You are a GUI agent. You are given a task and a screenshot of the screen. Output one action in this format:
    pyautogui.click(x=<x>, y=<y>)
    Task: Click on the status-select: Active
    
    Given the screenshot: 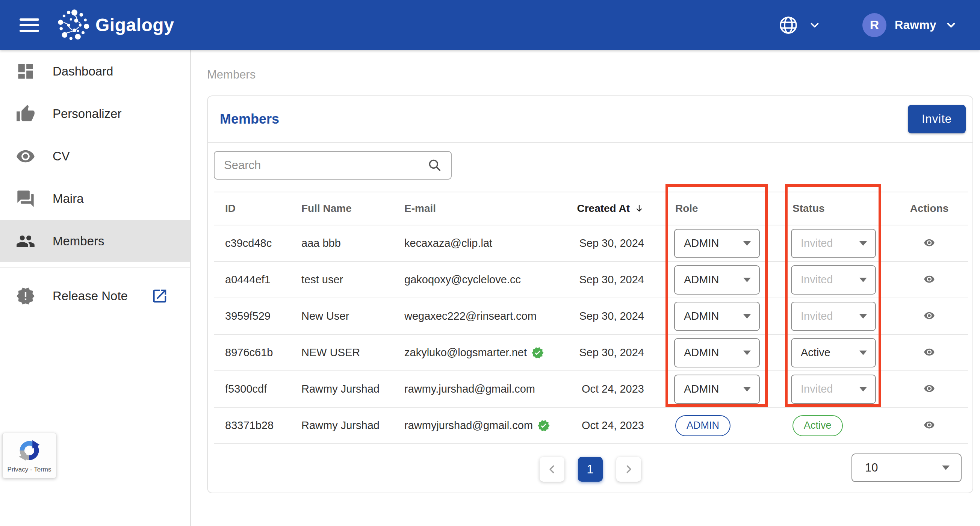 What is the action you would take?
    pyautogui.click(x=833, y=353)
    